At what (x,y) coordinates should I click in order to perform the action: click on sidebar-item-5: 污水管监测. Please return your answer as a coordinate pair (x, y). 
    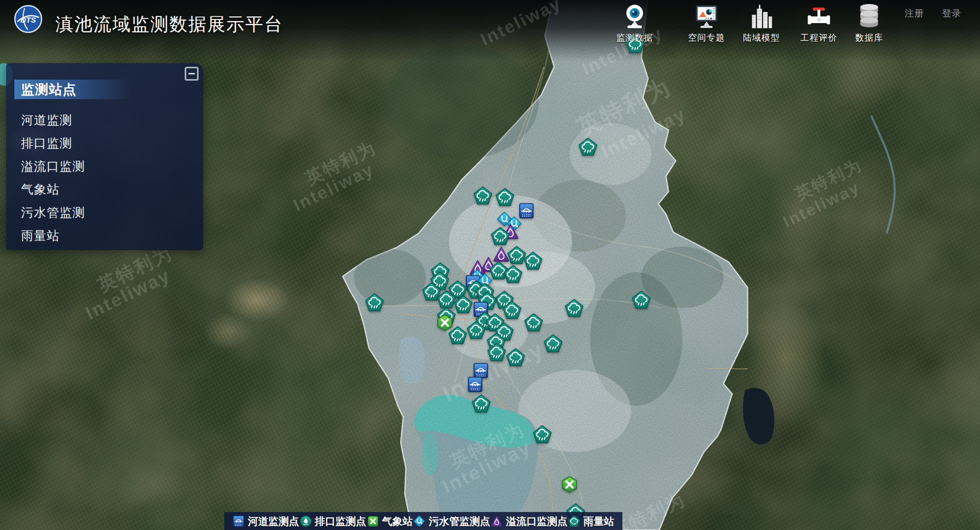
    Looking at the image, I should click on (105, 213).